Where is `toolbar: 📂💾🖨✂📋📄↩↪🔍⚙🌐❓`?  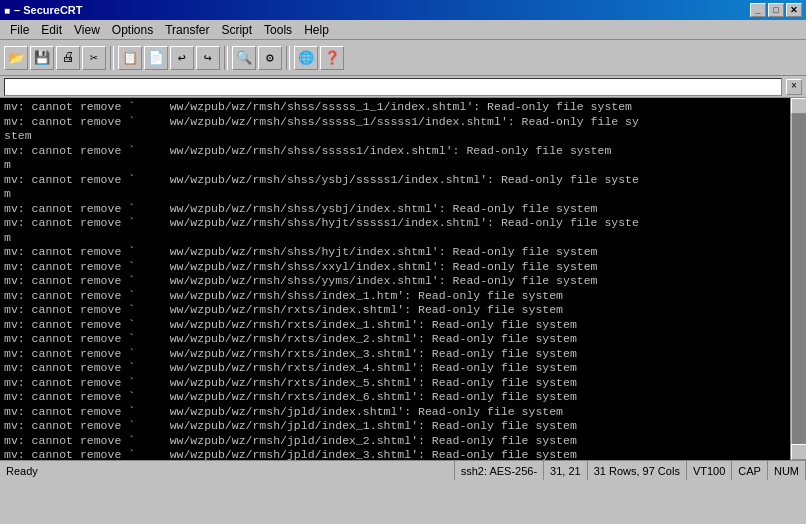
toolbar: 📂💾🖨✂📋📄↩↪🔍⚙🌐❓ is located at coordinates (403, 58).